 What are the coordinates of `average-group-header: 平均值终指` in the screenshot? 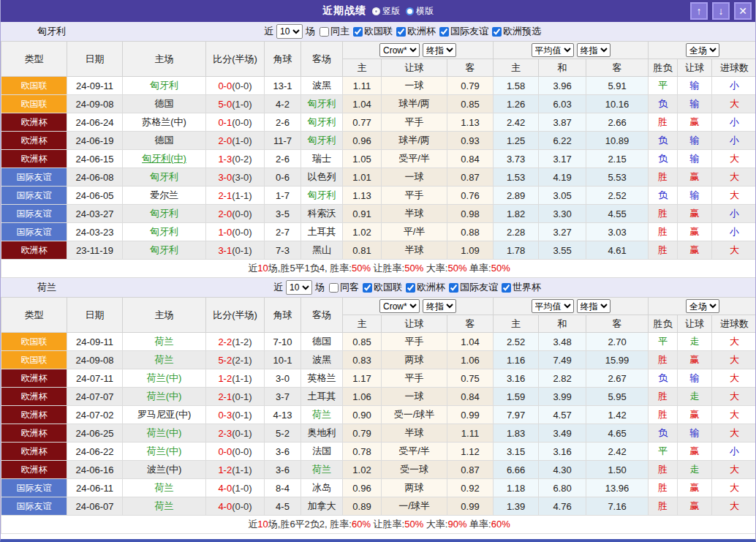 It's located at (571, 306).